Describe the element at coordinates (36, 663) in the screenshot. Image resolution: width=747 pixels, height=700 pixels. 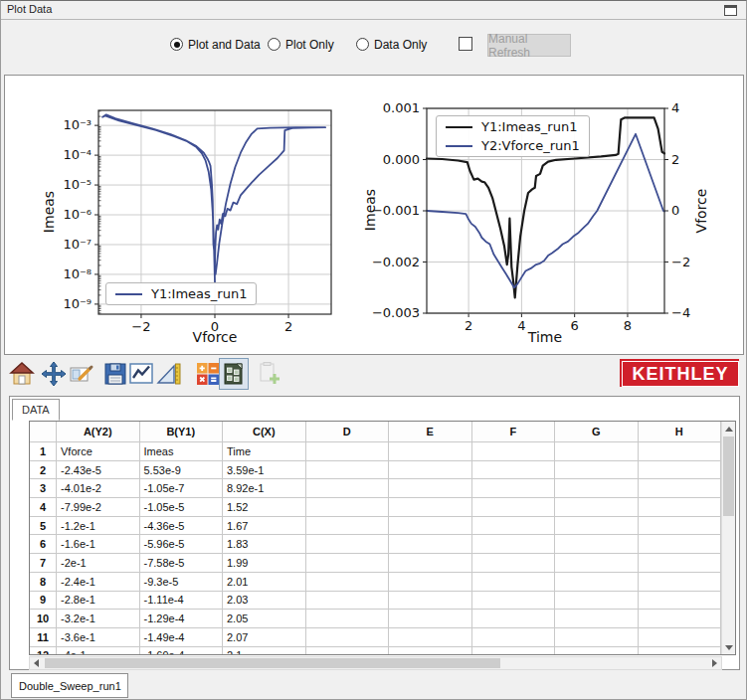
I see `scroll-left-arrow` at that location.